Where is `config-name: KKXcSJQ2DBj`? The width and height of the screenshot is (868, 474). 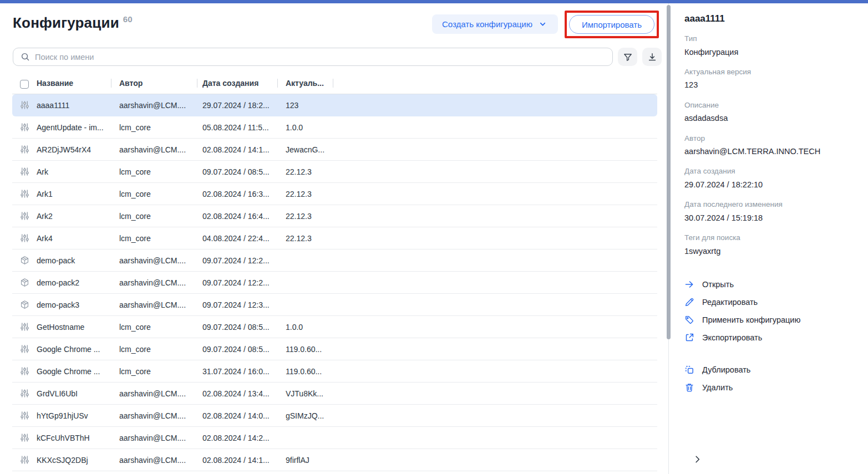 config-name: KKXcSJQ2DBj is located at coordinates (78, 460).